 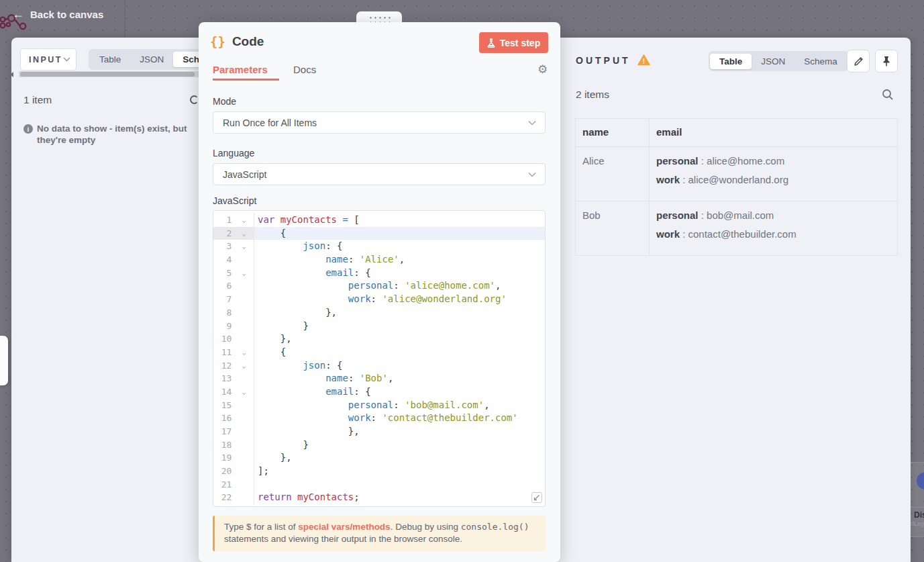 What do you see at coordinates (379, 379) in the screenshot?
I see `code-line-13: 13 name: 'Bob',` at bounding box center [379, 379].